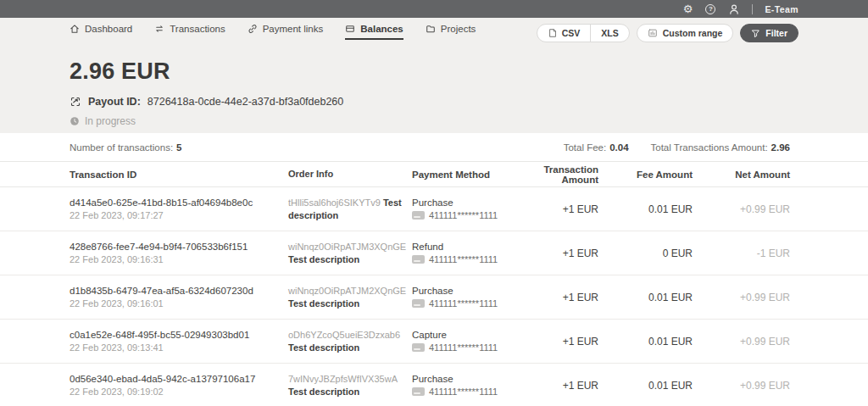  Describe the element at coordinates (434, 147) in the screenshot. I see `summary-strip: Number of transactions: 5 Total Fee: 0.0…` at that location.